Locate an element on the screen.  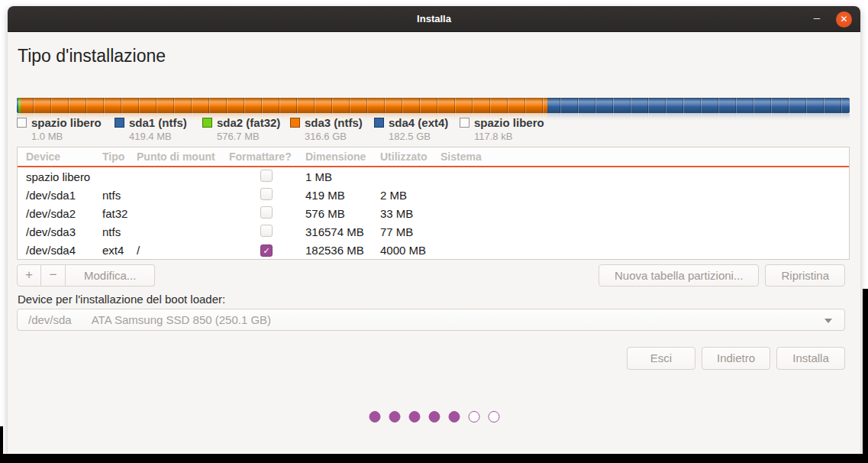
revert-button: Ripristina is located at coordinates (805, 275).